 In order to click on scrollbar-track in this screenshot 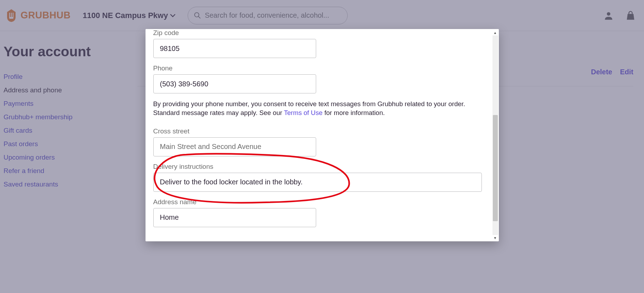, I will do `click(495, 135)`.